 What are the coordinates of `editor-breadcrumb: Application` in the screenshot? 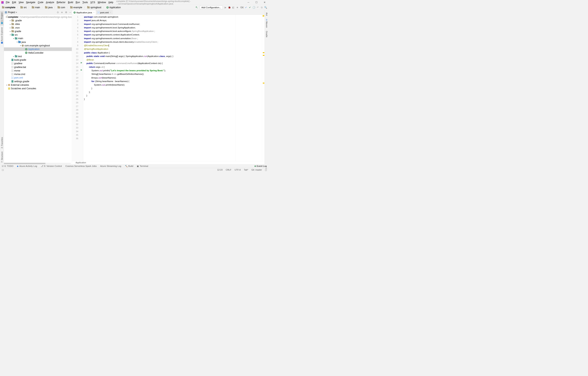 It's located at (168, 163).